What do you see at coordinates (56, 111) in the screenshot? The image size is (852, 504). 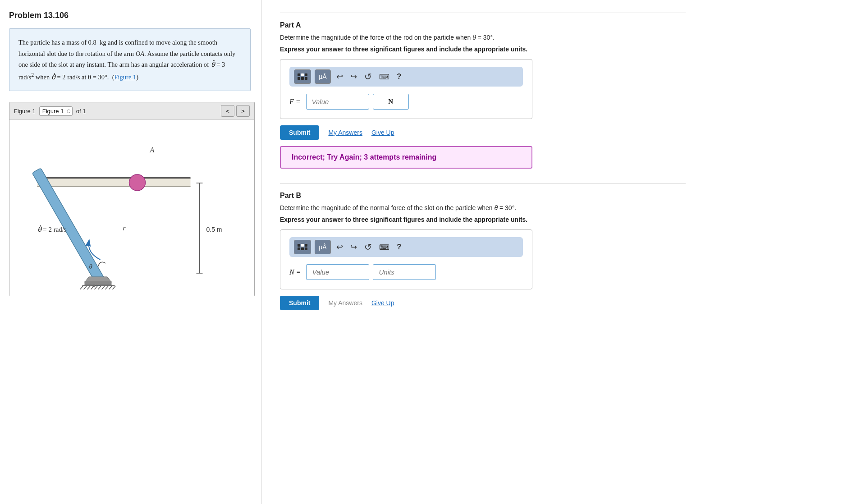 I see `figure-select-wrapper: Figure 1` at bounding box center [56, 111].